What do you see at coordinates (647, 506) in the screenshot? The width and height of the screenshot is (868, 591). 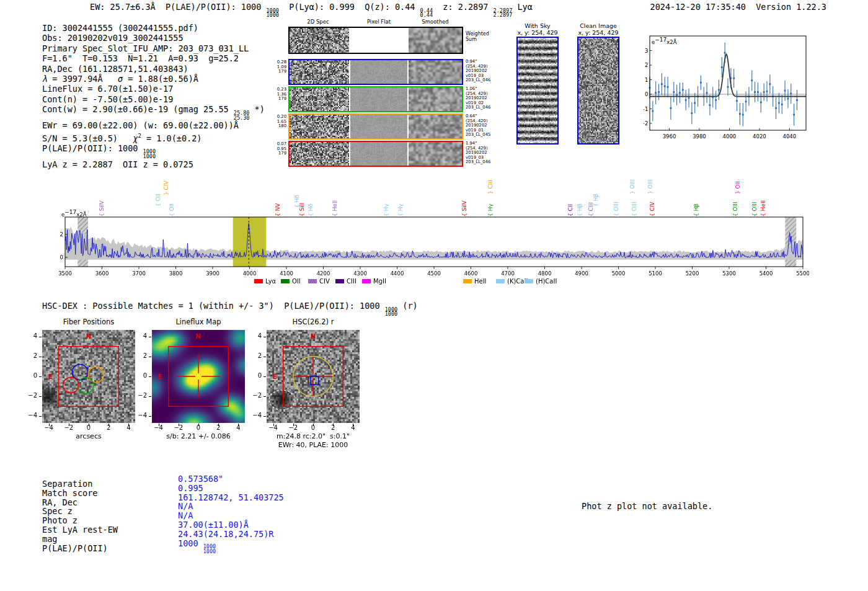 I see `photz-note: Phot z plot not available.` at bounding box center [647, 506].